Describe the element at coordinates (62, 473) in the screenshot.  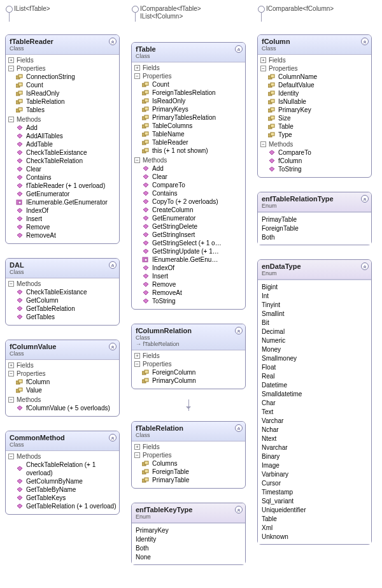
I see `class-box-commonmethod: CommonMethodClass−MethodsCheckTableRelat…` at that location.